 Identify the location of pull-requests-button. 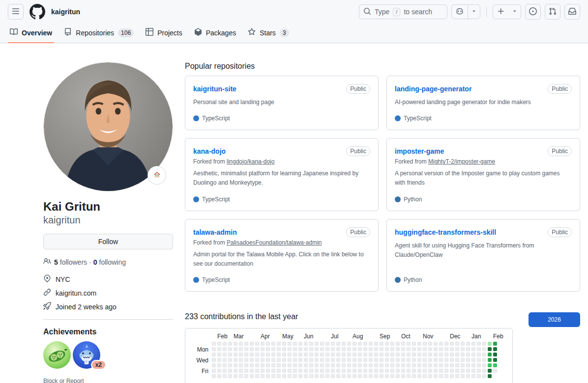
(553, 12).